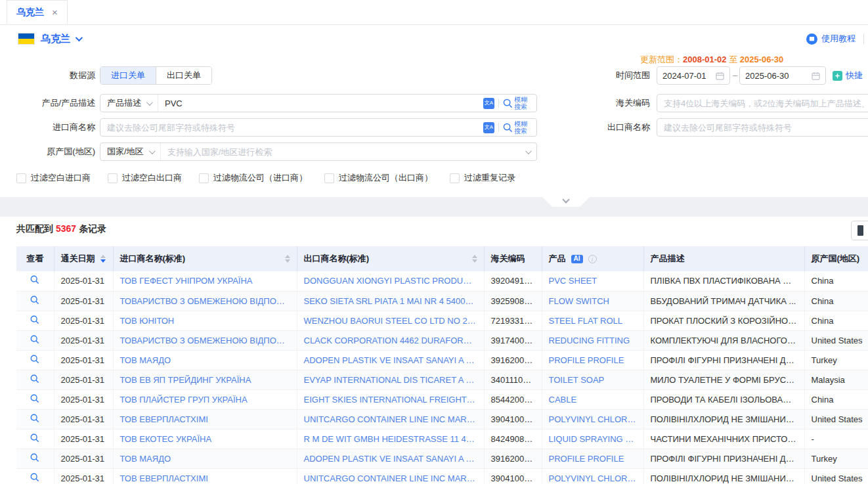 The width and height of the screenshot is (868, 484). I want to click on origin-input, so click(343, 152).